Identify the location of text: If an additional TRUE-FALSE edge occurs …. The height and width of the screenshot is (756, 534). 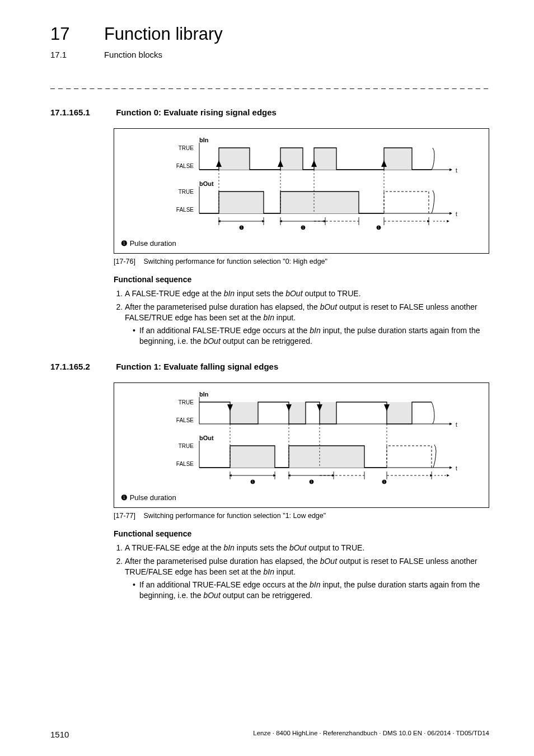
(224, 585).